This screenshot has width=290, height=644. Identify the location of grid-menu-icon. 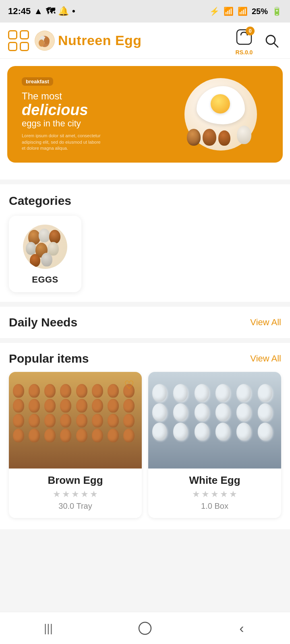
(19, 41).